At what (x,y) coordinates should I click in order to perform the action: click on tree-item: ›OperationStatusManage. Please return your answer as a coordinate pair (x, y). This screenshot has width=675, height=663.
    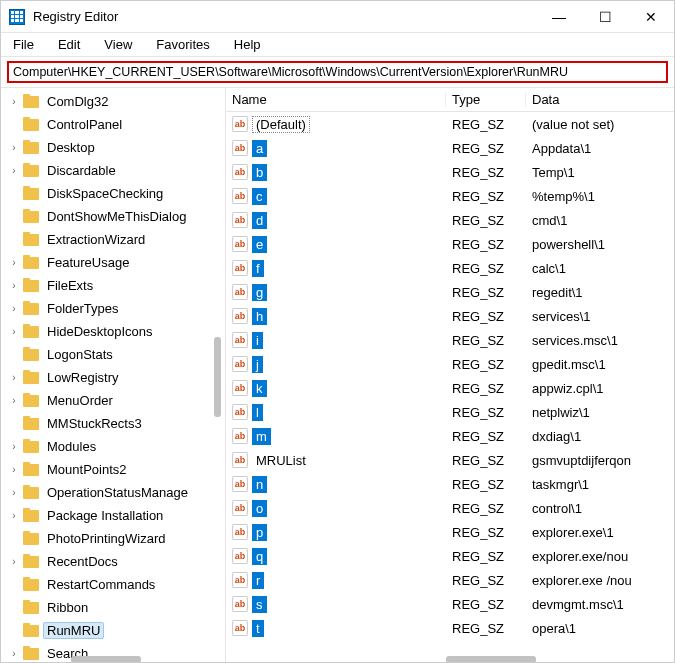
    Looking at the image, I should click on (113, 492).